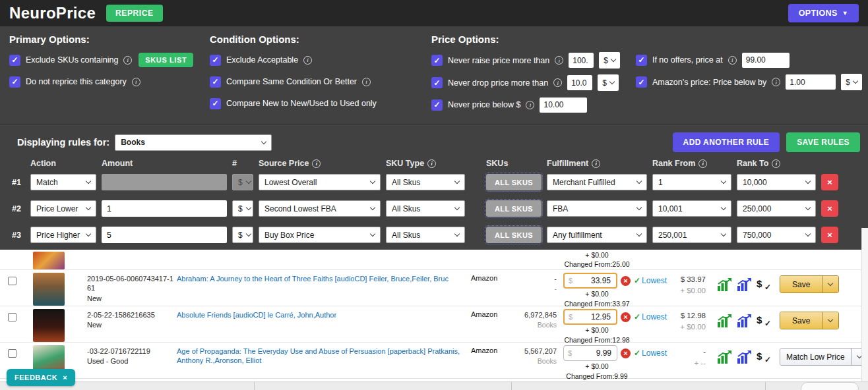  Describe the element at coordinates (776, 235) in the screenshot. I see `rule3-rank-to-select: 750,000` at that location.